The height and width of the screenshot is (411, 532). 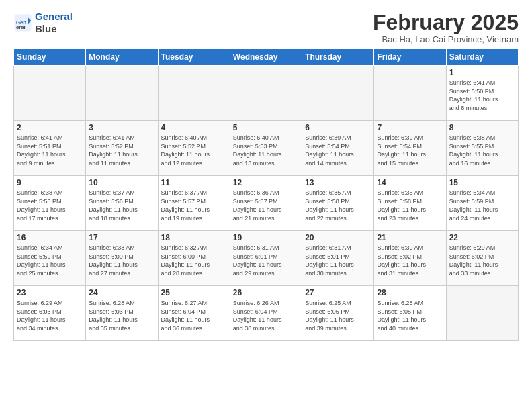 What do you see at coordinates (266, 316) in the screenshot?
I see `day-info: Sunrise: 6:26 AM Sunset: 6:04 PM Dayligh…` at bounding box center [266, 316].